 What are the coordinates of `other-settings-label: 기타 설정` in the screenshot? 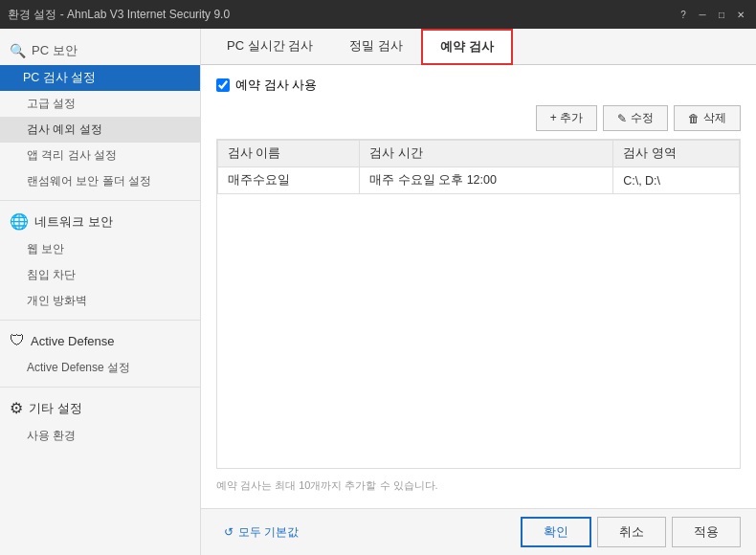 It's located at (56, 409).